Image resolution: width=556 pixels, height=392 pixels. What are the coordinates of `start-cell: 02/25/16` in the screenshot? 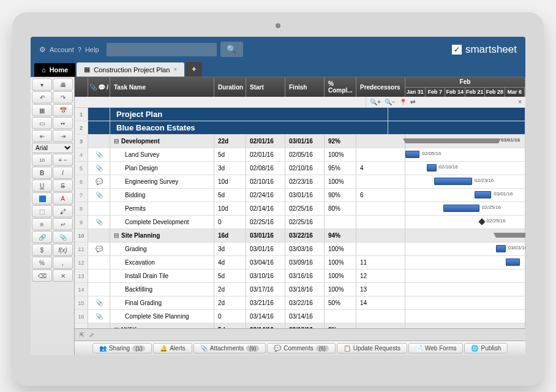 It's located at (266, 222).